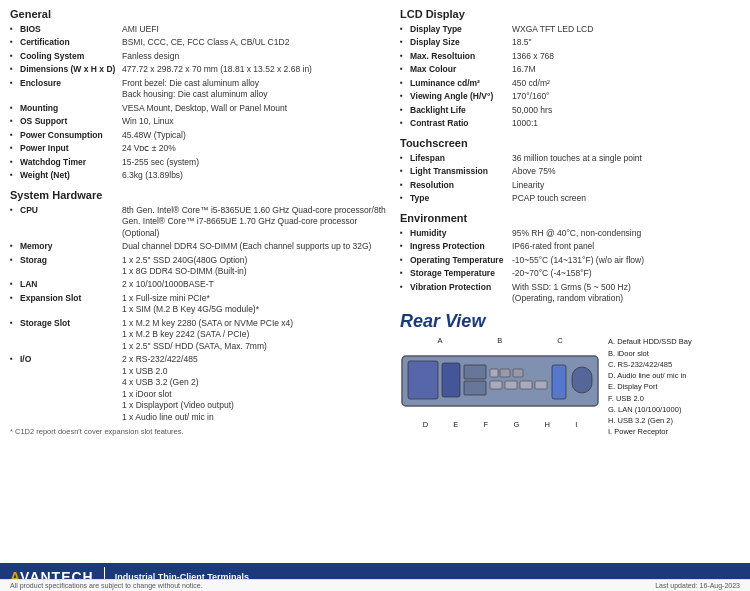  What do you see at coordinates (65, 266) in the screenshot?
I see `spec-label: Storag` at bounding box center [65, 266].